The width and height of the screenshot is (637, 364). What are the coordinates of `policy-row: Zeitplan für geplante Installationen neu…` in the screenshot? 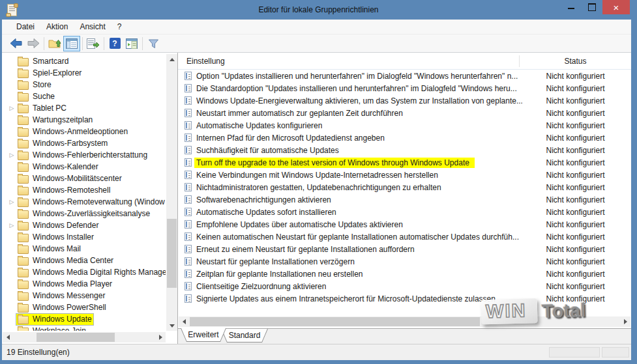 It's located at (404, 273).